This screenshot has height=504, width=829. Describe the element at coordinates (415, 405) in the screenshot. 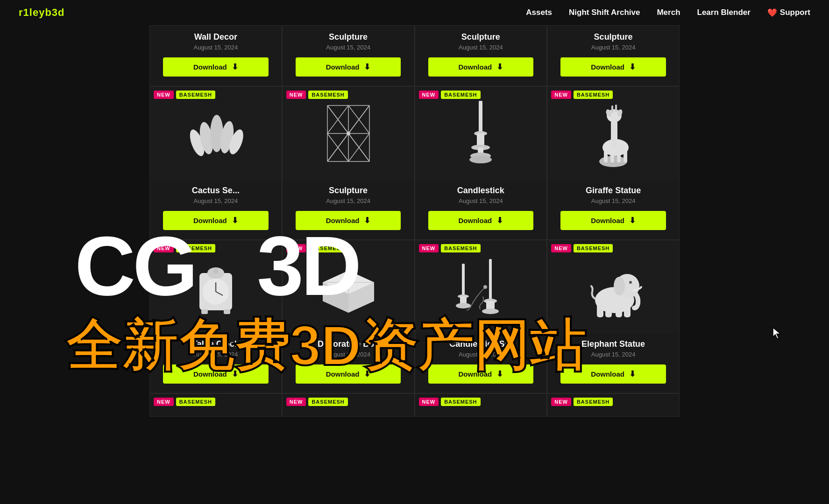

I see `row4-grid: NEW BASEMESH NEW BASEMESH NEW BASEMESH N…` at that location.